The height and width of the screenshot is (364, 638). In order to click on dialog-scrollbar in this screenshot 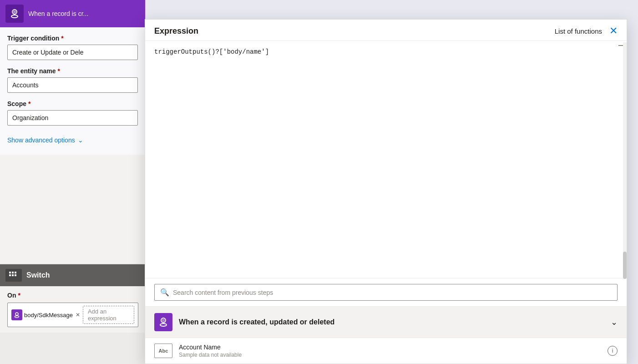, I will do `click(625, 156)`.